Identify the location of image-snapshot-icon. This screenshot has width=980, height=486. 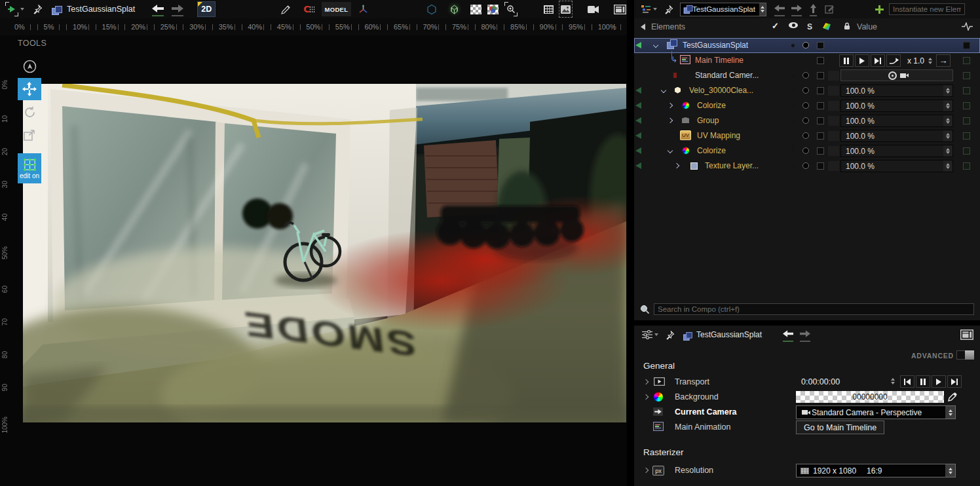
(566, 9).